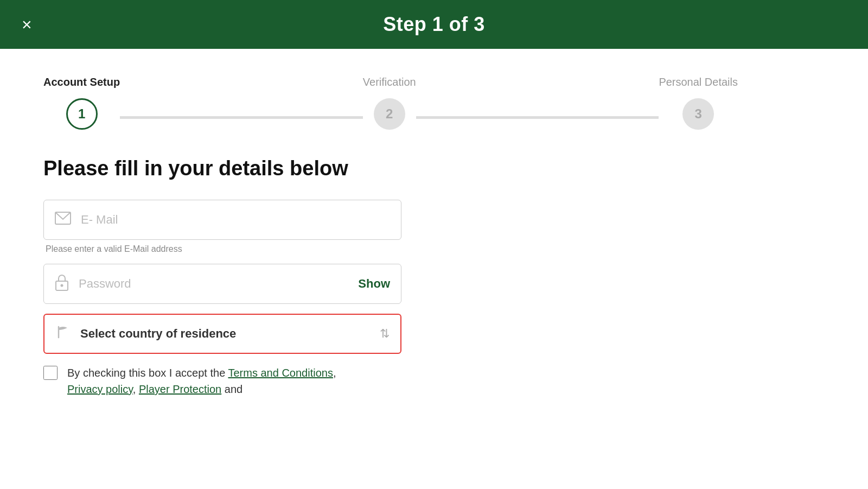  I want to click on password-input-wrapper: Show, so click(222, 284).